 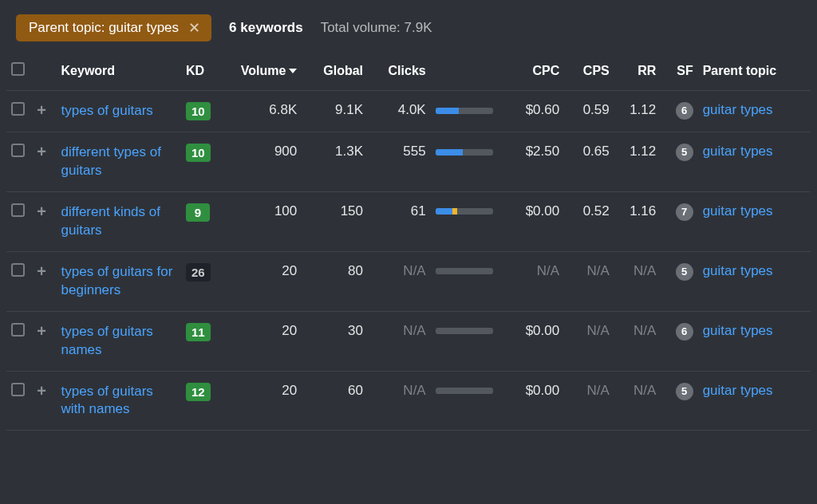 I want to click on keyword-link: types of guitars names, so click(x=117, y=341).